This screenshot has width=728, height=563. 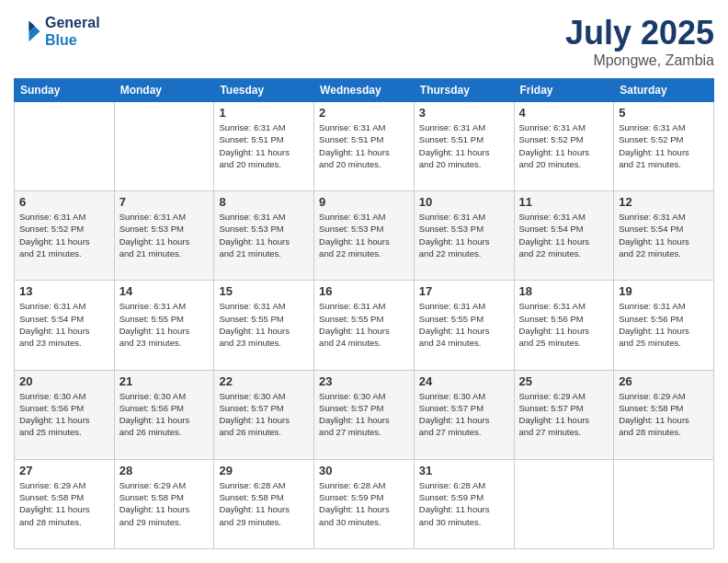 What do you see at coordinates (564, 147) in the screenshot?
I see `table-row: 4Sunrise: 6:31 AM Sunset: 5:52 PM Daylig…` at bounding box center [564, 147].